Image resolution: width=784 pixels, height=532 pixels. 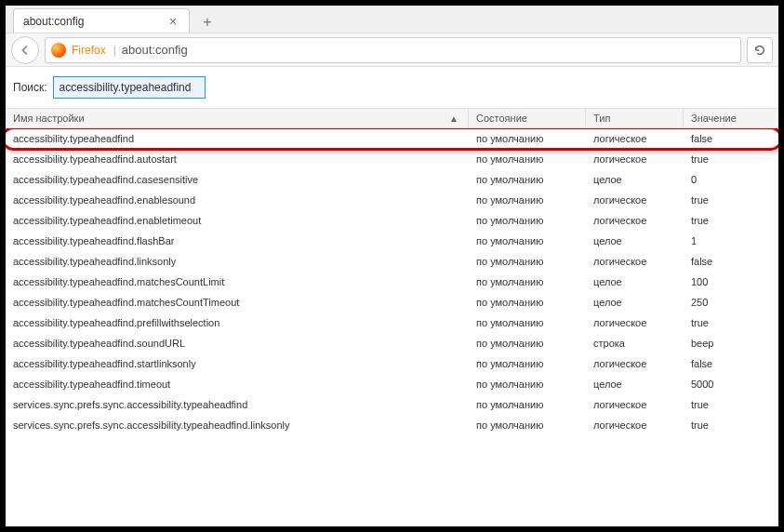 I want to click on back-button, so click(x=25, y=50).